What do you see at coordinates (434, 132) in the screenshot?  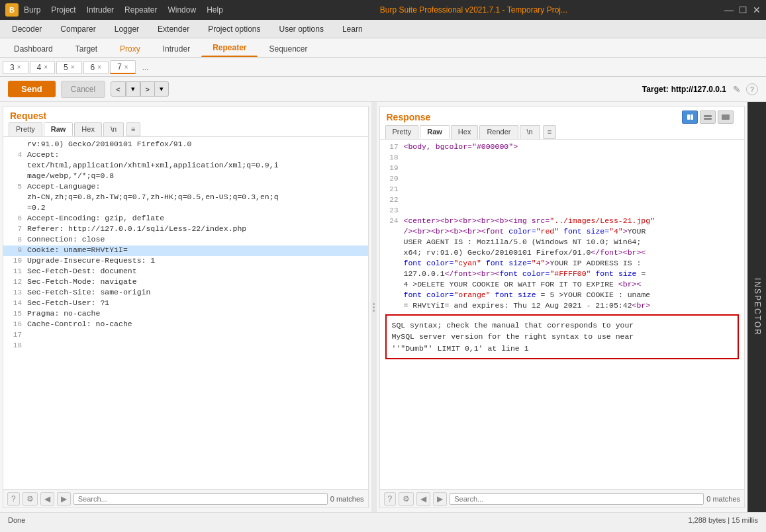 I see `resp-tab-raw: Raw` at bounding box center [434, 132].